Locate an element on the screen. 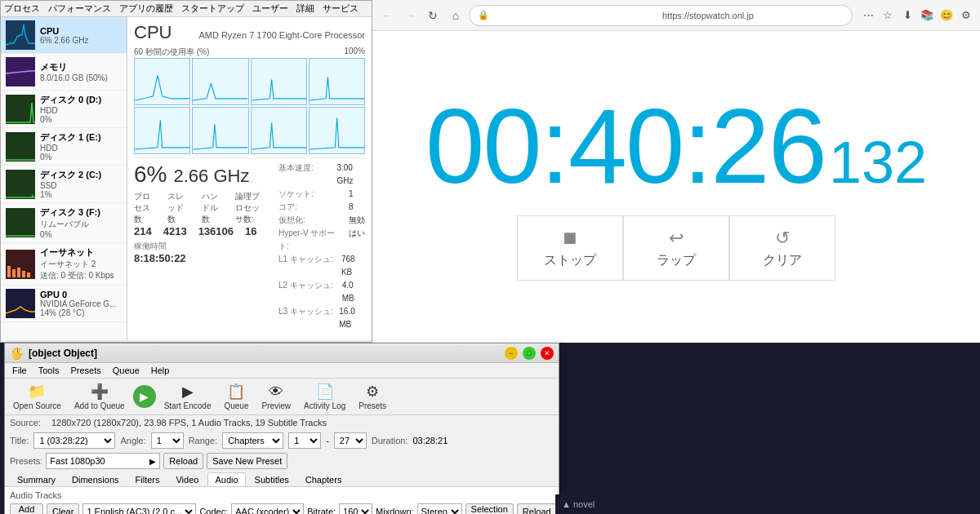 This screenshot has width=980, height=514. menu-performance: パフォーマンス is located at coordinates (80, 8).